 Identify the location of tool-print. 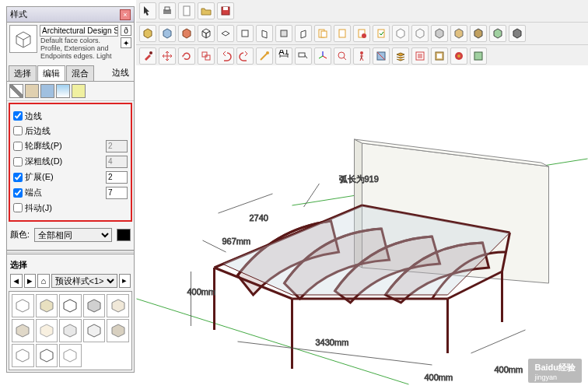
(167, 11).